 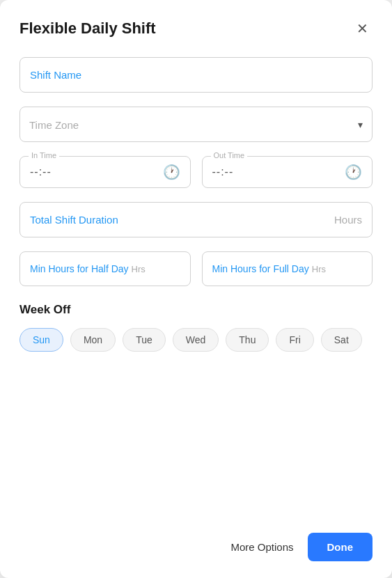 I want to click on week-off-title: Week Off, so click(x=196, y=310).